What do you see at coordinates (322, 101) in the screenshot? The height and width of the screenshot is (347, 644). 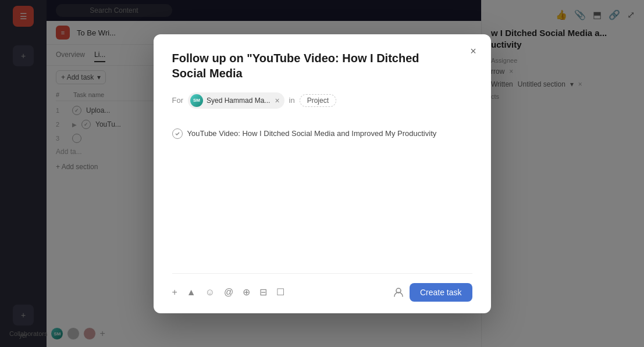 I see `modal-meta-row: For SM Syed Hammad Ma... × in Project` at bounding box center [322, 101].